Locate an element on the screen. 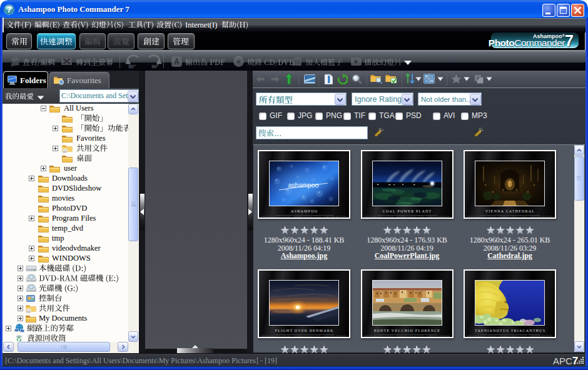  svg-text: 7 is located at coordinates (9, 10).